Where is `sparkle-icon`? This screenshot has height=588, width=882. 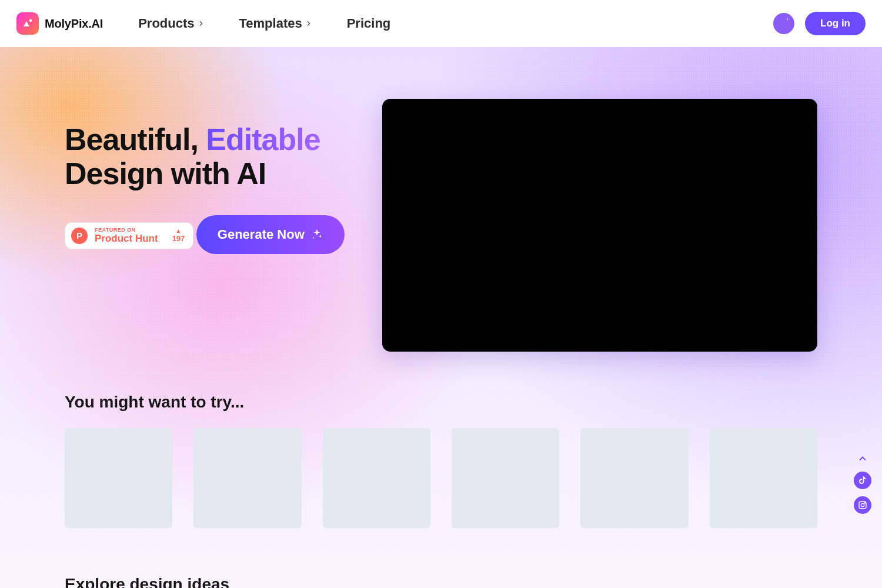
sparkle-icon is located at coordinates (317, 235).